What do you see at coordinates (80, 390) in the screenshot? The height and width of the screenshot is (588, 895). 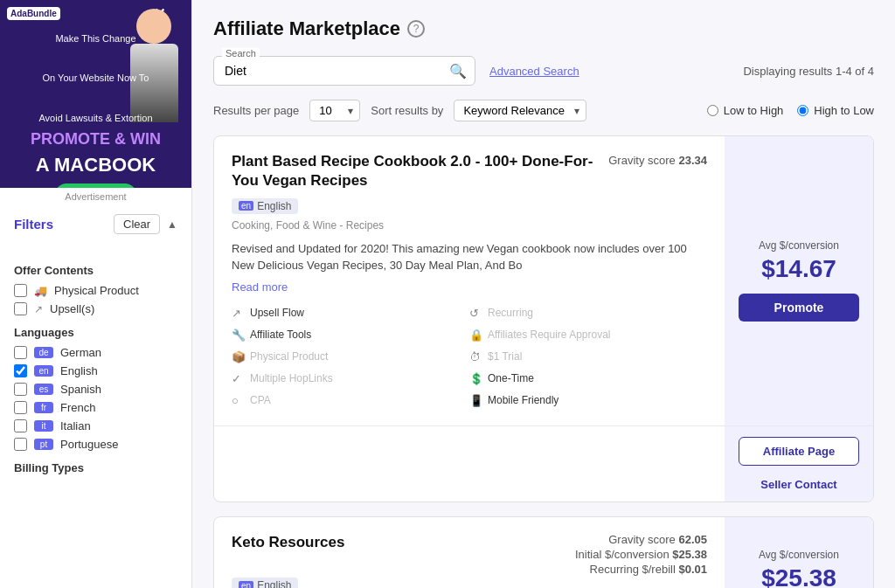 I see `spanish-label: Spanish` at bounding box center [80, 390].